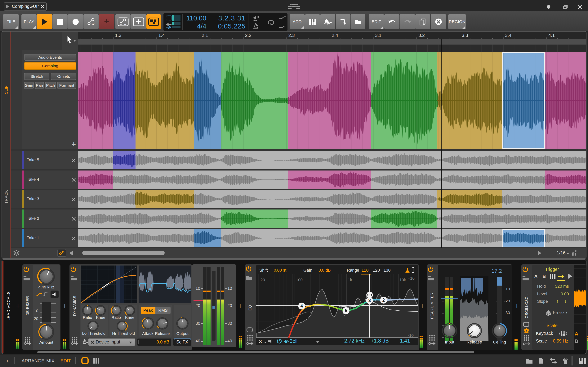 The image size is (588, 367). I want to click on svg-text: -10, so click(411, 335).